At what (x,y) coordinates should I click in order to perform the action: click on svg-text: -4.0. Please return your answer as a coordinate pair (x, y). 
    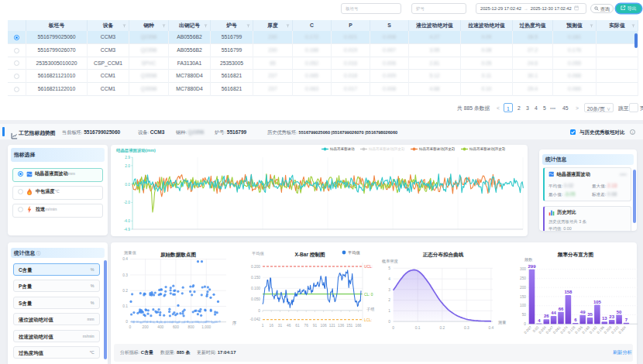
    Looking at the image, I should click on (127, 221).